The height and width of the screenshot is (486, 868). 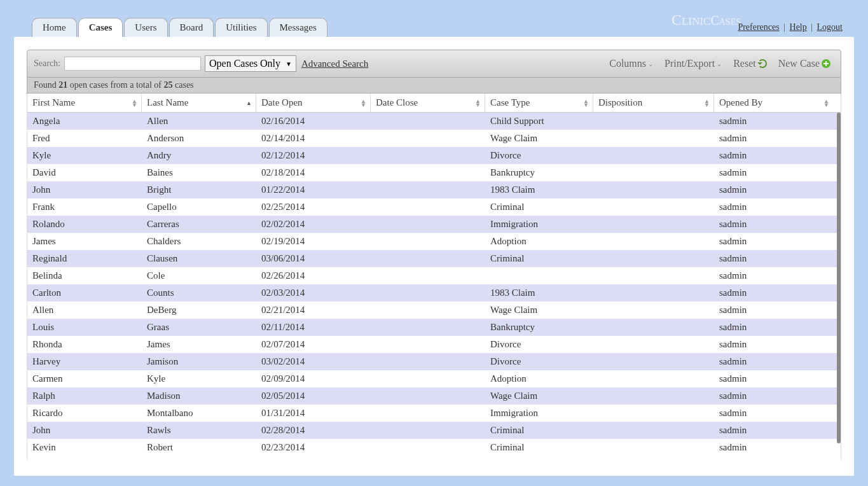 I want to click on table-row: JohnRawls02/28/2014Criminalsadmin, so click(x=434, y=430).